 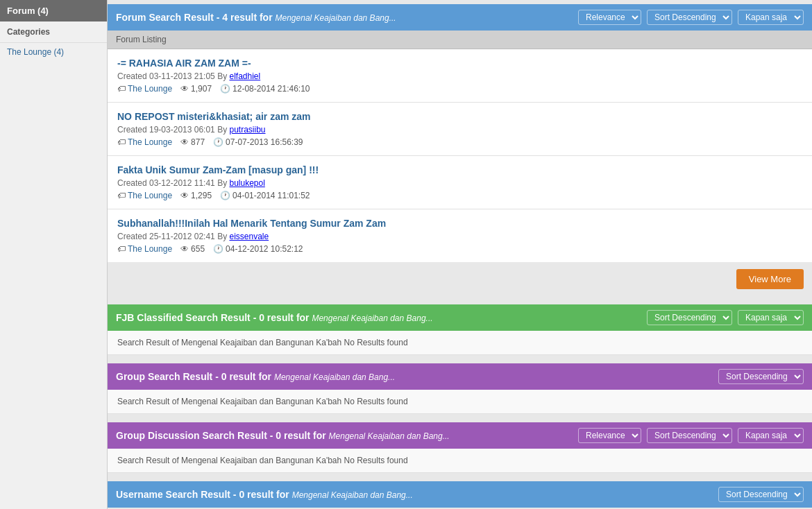 I want to click on forum-relevance-select: Relevance, so click(x=609, y=17).